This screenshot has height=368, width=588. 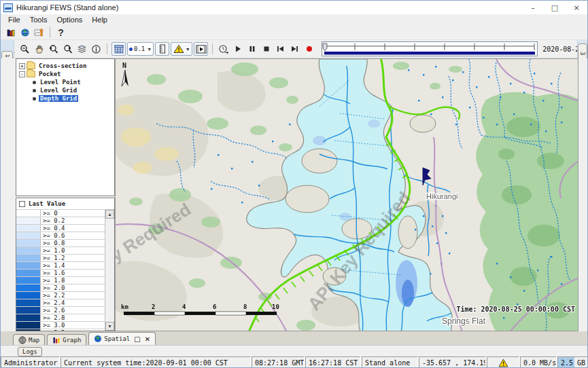 What do you see at coordinates (65, 273) in the screenshot?
I see `legend-row: >= 1.6` at bounding box center [65, 273].